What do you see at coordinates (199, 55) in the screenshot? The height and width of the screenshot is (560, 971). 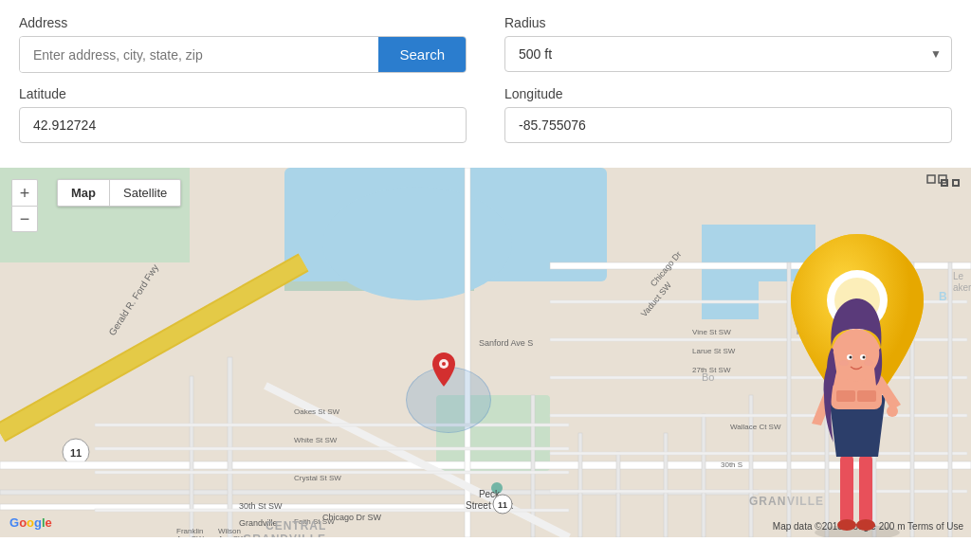 I see `address-input` at bounding box center [199, 55].